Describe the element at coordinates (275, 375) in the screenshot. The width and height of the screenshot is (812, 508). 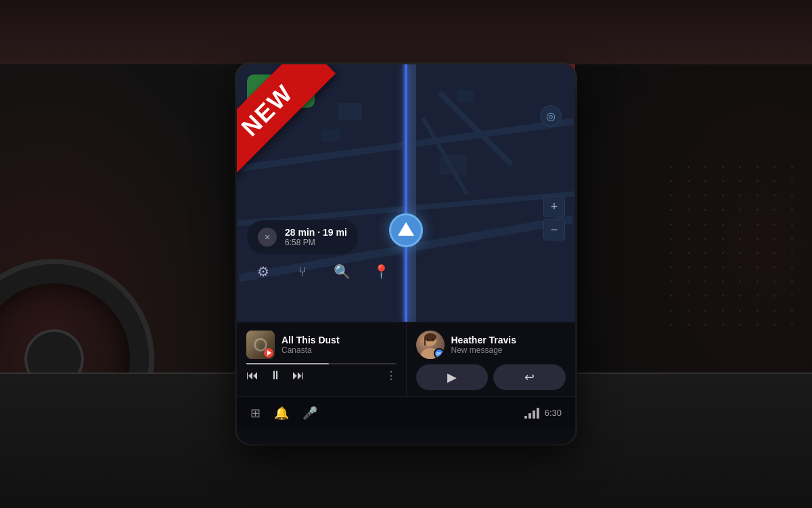
I see `play-pause-button: ⏸` at that location.